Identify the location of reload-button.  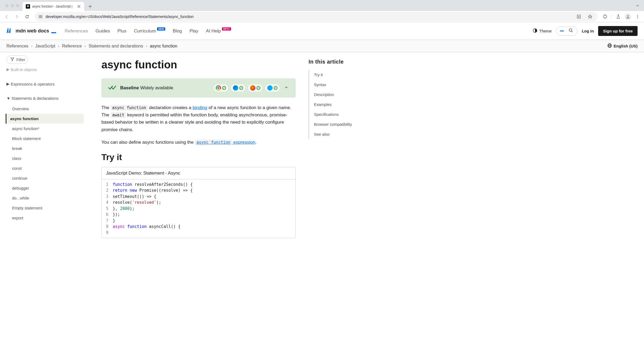
(27, 17).